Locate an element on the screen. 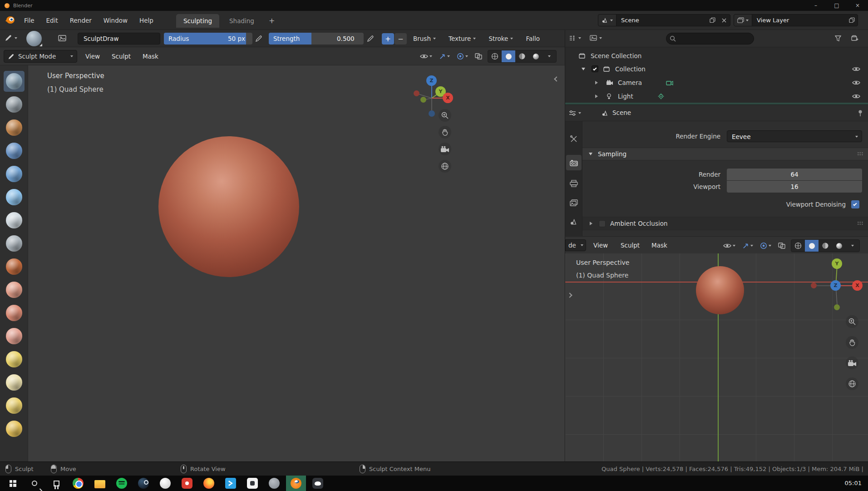 Image resolution: width=868 pixels, height=491 pixels. menu-view: View is located at coordinates (93, 56).